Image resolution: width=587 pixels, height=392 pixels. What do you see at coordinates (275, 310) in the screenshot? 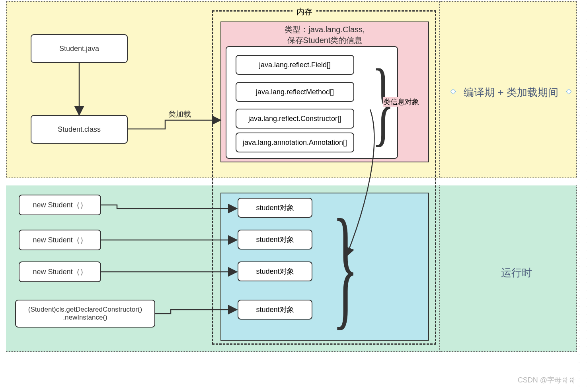
I see `student-object-4: student对象` at bounding box center [275, 310].